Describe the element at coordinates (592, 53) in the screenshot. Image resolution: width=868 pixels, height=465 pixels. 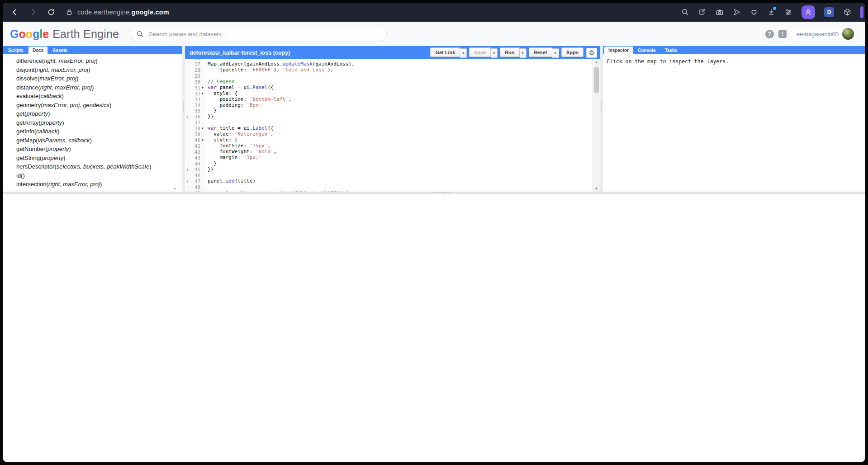
I see `editor-settings-button: ⚙` at that location.